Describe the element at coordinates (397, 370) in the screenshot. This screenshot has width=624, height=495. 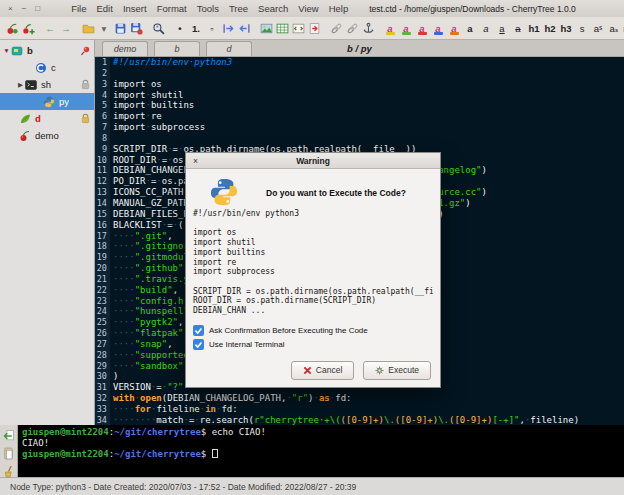
I see `execute-button: Execute` at that location.